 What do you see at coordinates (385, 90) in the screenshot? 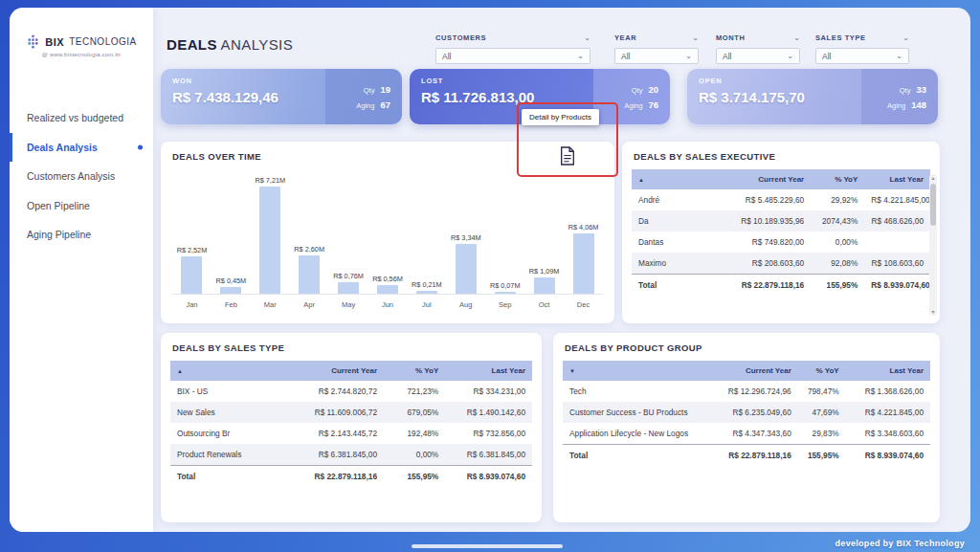
I see `kpi-qty-value: 19` at bounding box center [385, 90].